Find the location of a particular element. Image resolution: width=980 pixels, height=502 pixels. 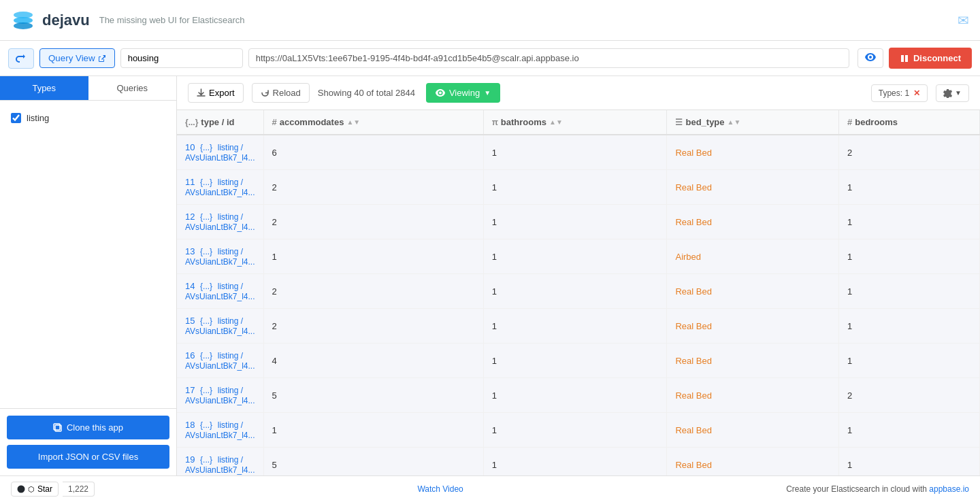

index-input is located at coordinates (182, 58).